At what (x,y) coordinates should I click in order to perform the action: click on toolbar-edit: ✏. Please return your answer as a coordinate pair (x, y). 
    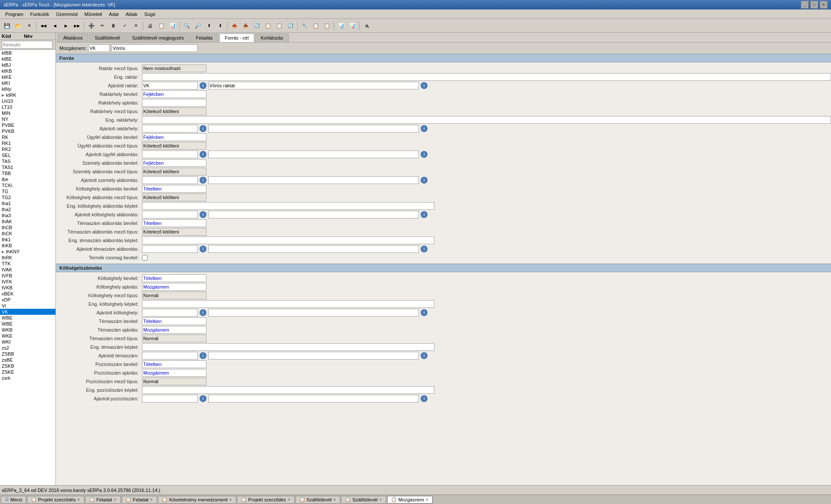
    Looking at the image, I should click on (102, 26).